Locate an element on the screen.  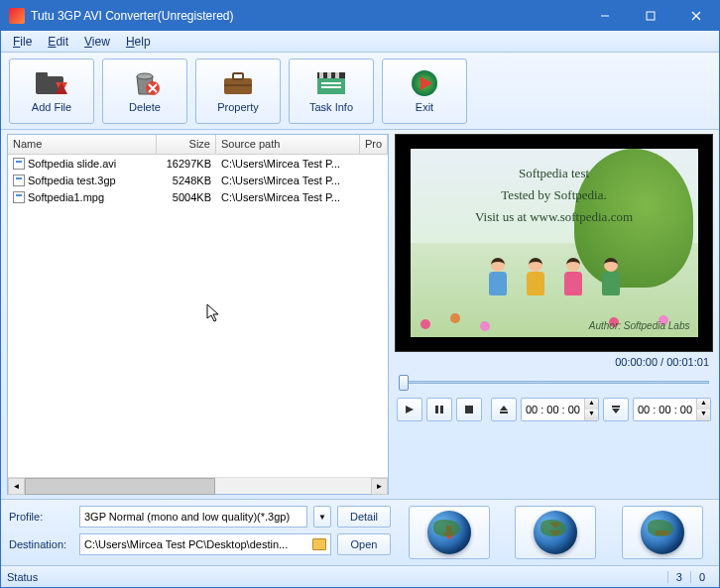
preview-image: Softpedia test Tested by Softpedia. Visi… is located at coordinates (554, 243).